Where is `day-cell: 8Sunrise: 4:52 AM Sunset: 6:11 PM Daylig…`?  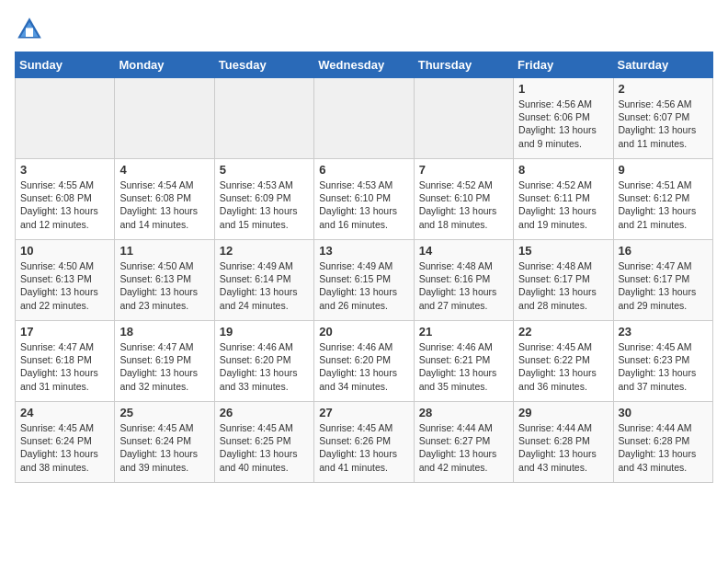 day-cell: 8Sunrise: 4:52 AM Sunset: 6:11 PM Daylig… is located at coordinates (563, 200).